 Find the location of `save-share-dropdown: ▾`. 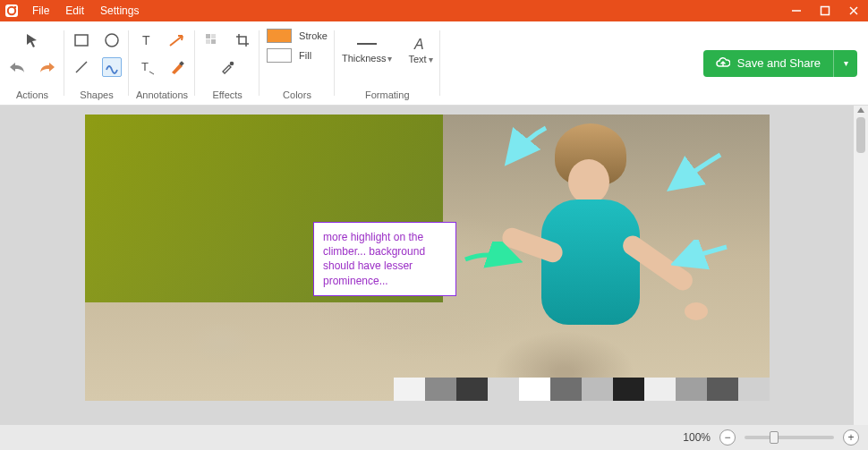

save-share-dropdown: ▾ is located at coordinates (846, 64).